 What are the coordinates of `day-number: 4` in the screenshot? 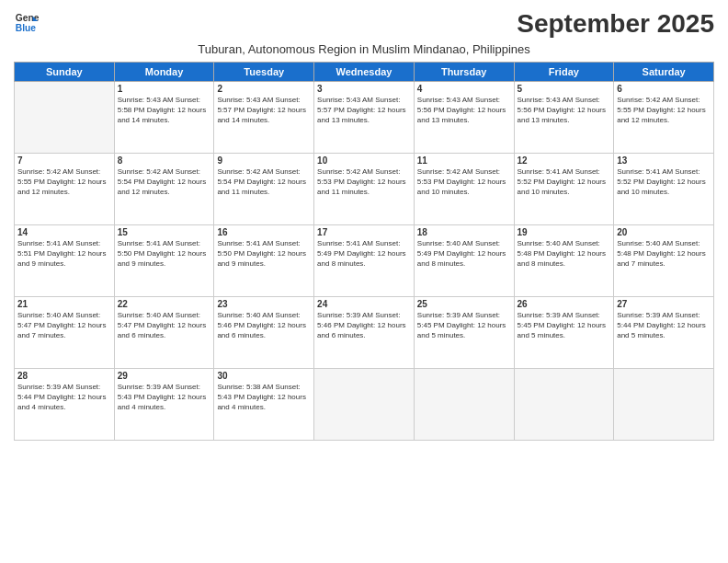 It's located at (464, 88).